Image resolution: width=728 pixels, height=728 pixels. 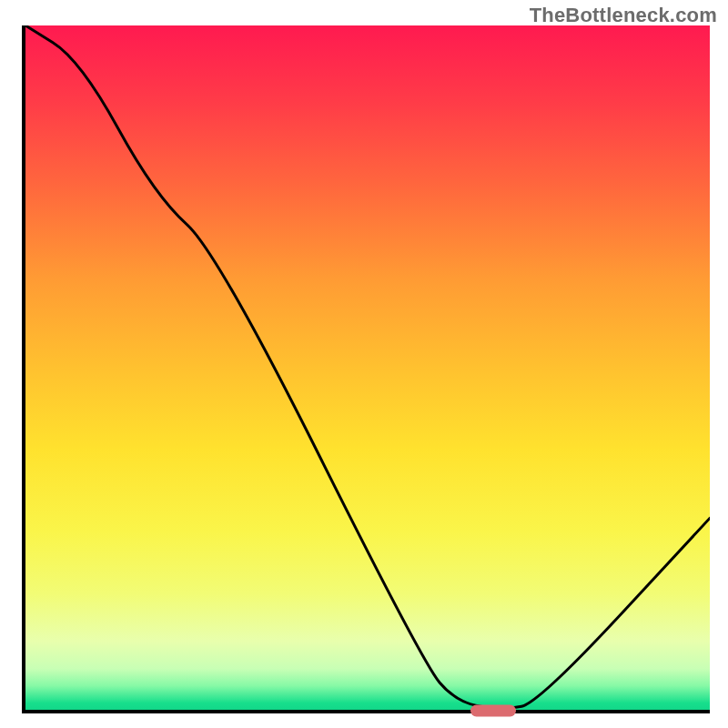 What do you see at coordinates (623, 15) in the screenshot?
I see `watermark-label: TheBottleneck.com` at bounding box center [623, 15].